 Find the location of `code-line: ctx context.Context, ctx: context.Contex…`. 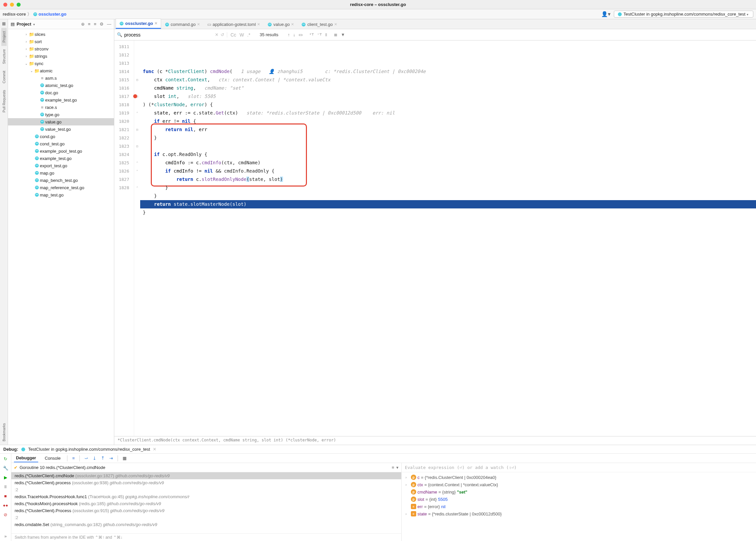

code-line: ctx context.Context, ctx: context.Contex… is located at coordinates (448, 80).